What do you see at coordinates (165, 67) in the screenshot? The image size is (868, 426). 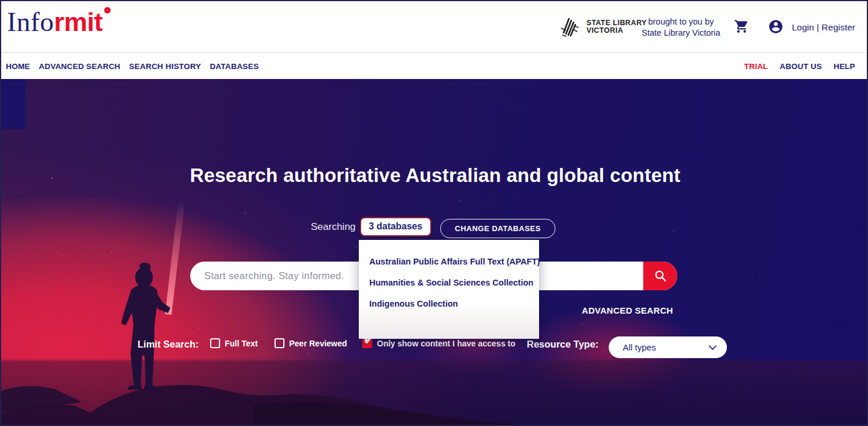 I see `nav-item-search-history: SEARCH HISTORY` at bounding box center [165, 67].